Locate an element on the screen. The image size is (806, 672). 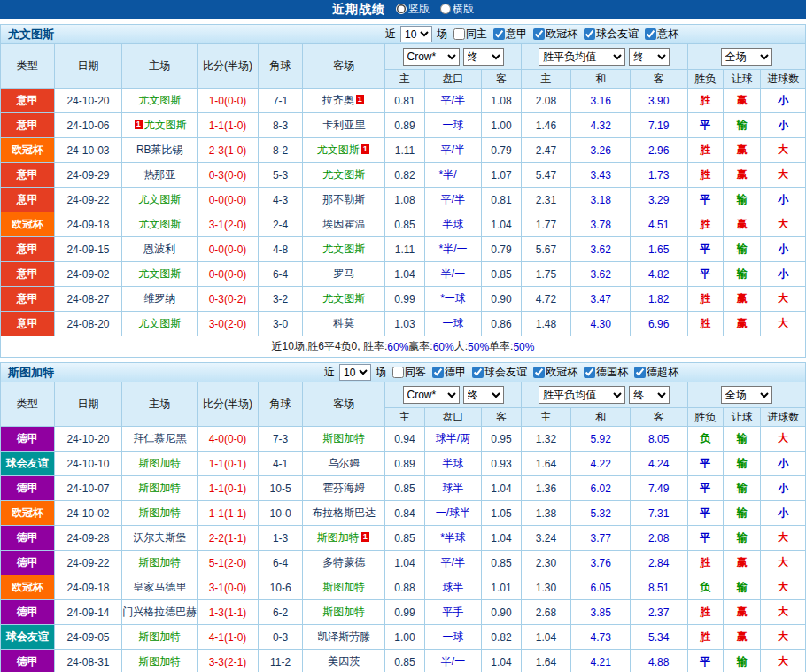
filter-checkbox-3: 球会友谊 is located at coordinates (611, 34).